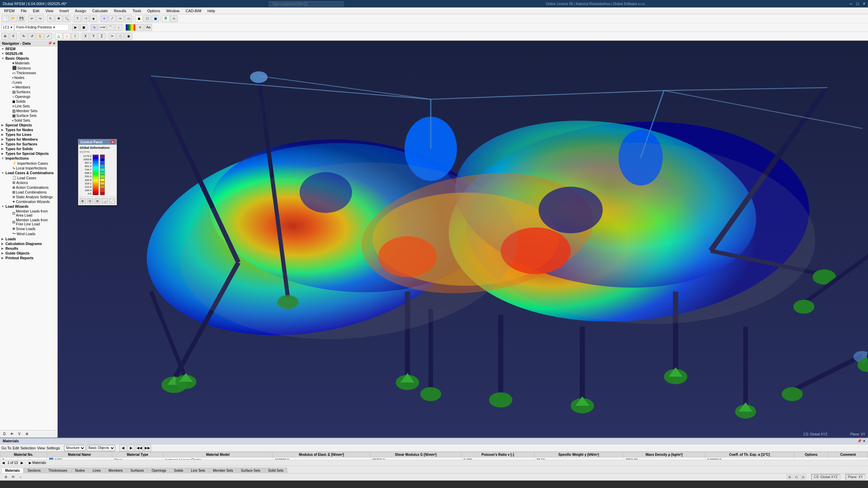  I want to click on color-scale-btn, so click(131, 27).